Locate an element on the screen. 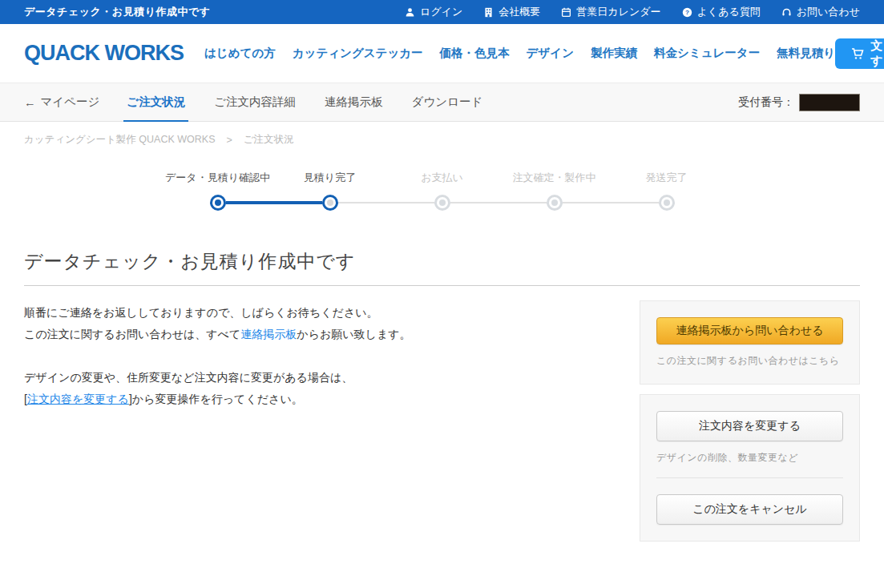 The height and width of the screenshot is (588, 884). site-logo: QUACK WORKS is located at coordinates (104, 53).